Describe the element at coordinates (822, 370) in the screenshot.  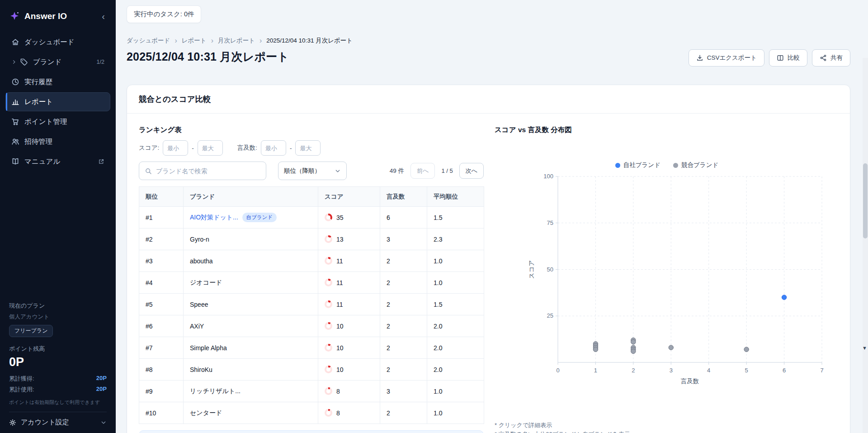
I see `svg-text: 7` at that location.